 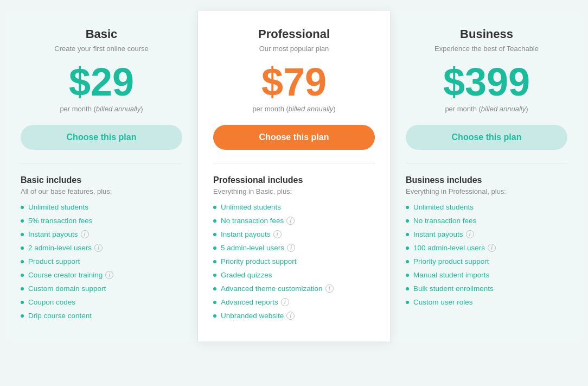 What do you see at coordinates (101, 220) in the screenshot?
I see `feature-item: 5% transaction fees` at bounding box center [101, 220].